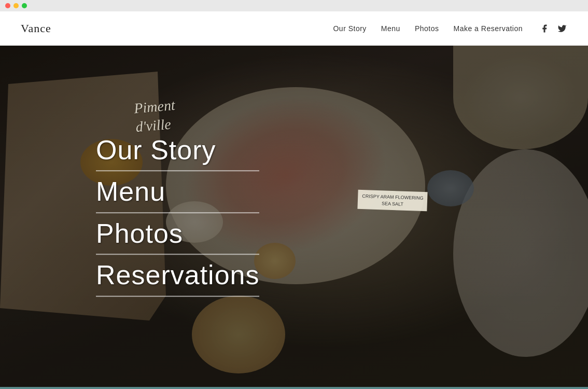 The image size is (588, 389). I want to click on hero-nav-our-story: Our Story, so click(177, 152).